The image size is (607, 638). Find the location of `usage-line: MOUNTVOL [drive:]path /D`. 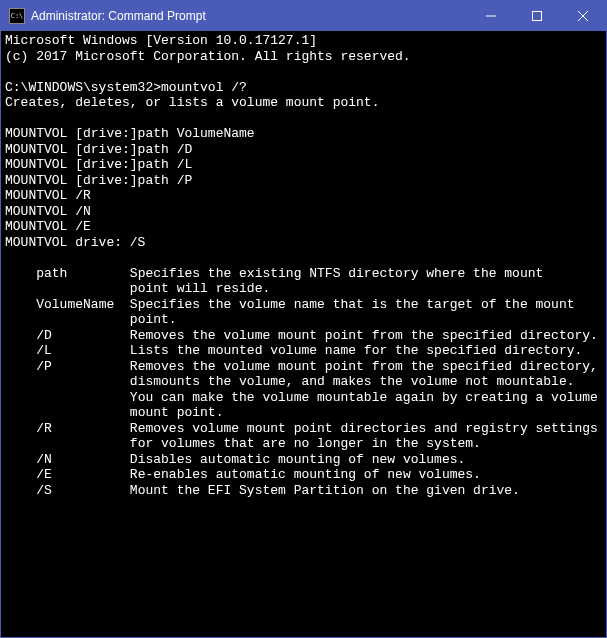

usage-line: MOUNTVOL [drive:]path /D is located at coordinates (98, 150).